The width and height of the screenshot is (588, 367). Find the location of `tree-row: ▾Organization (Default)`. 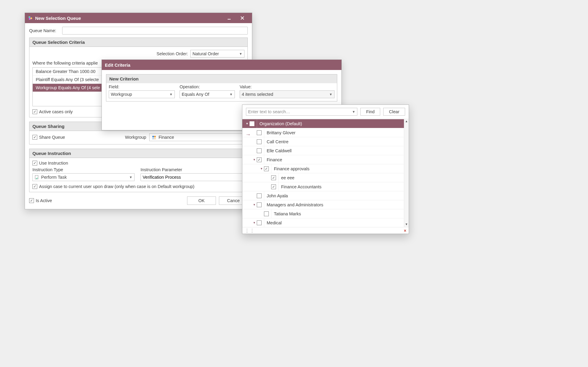

tree-row: ▾Organization (Default) is located at coordinates (326, 124).